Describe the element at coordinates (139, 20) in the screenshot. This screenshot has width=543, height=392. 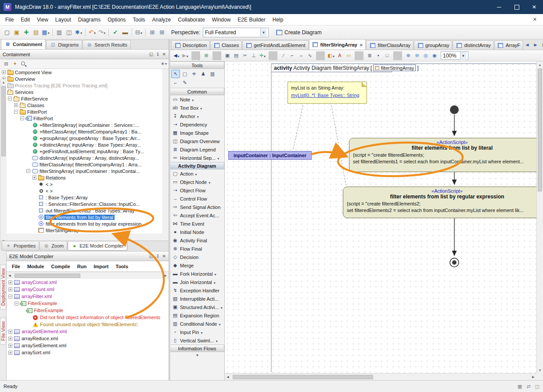
I see `menu-item: Tools` at that location.